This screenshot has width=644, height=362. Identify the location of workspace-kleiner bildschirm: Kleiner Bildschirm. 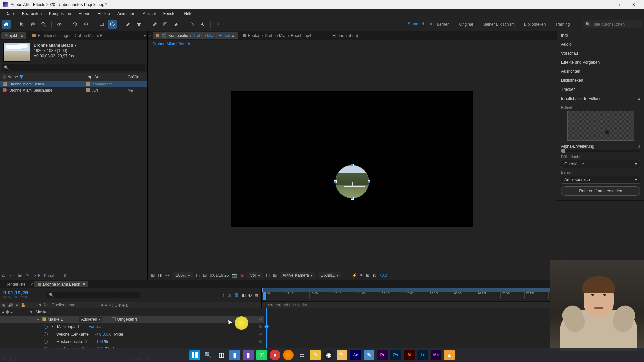
(498, 24).